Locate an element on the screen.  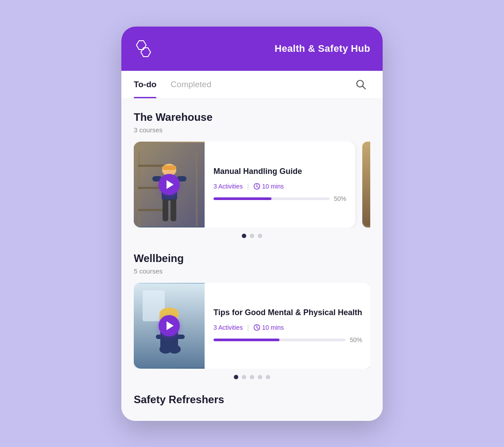
wellbeing-dots is located at coordinates (252, 377).